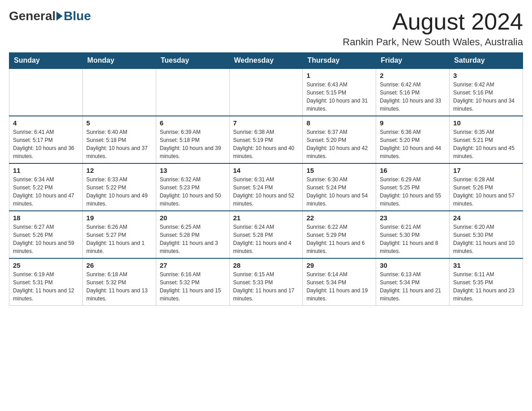 This screenshot has width=532, height=411. I want to click on calendar-cell: 15Sunrise: 6:30 AM Sunset: 5:24 PM Dayli…, so click(339, 187).